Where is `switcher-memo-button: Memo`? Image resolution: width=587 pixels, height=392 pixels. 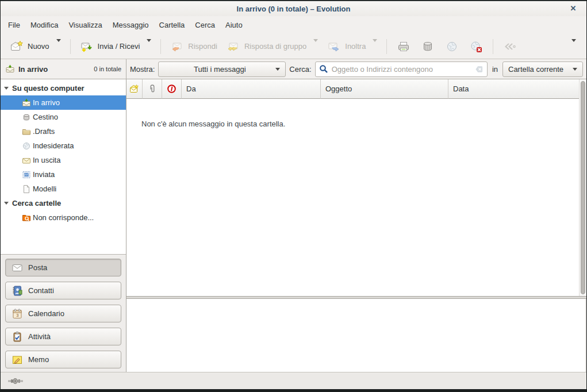
switcher-memo-button: Memo is located at coordinates (63, 360).